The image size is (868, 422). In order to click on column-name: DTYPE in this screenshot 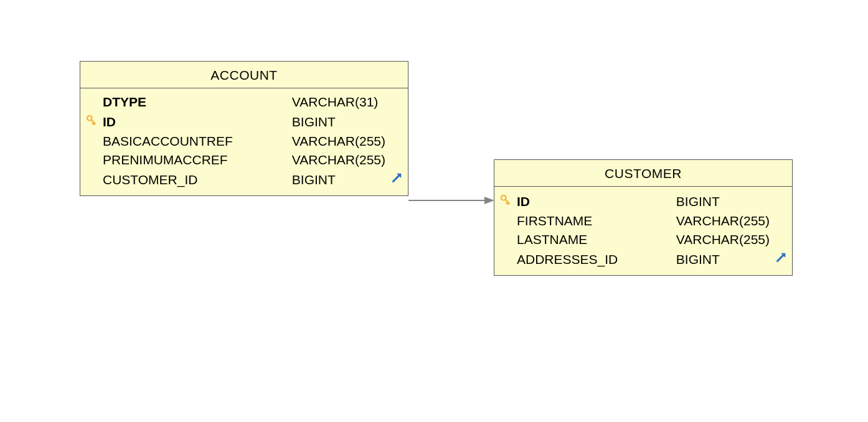, I will do `click(196, 102)`.